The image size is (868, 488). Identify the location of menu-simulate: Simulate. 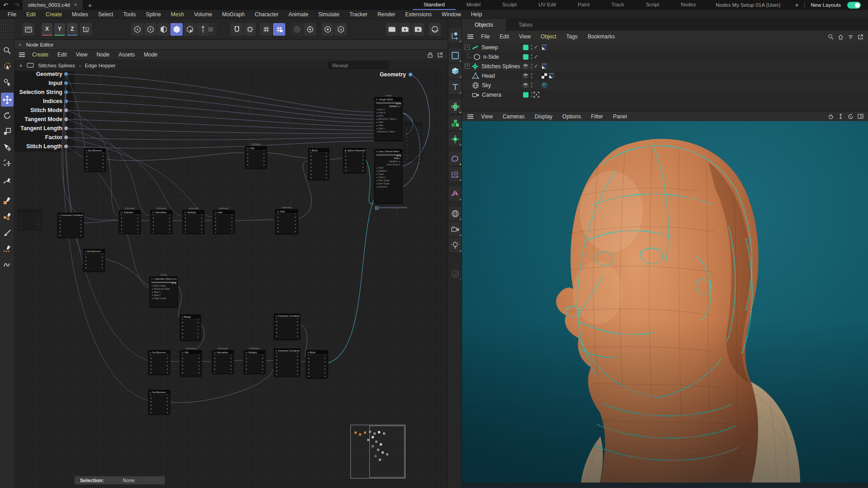
(329, 14).